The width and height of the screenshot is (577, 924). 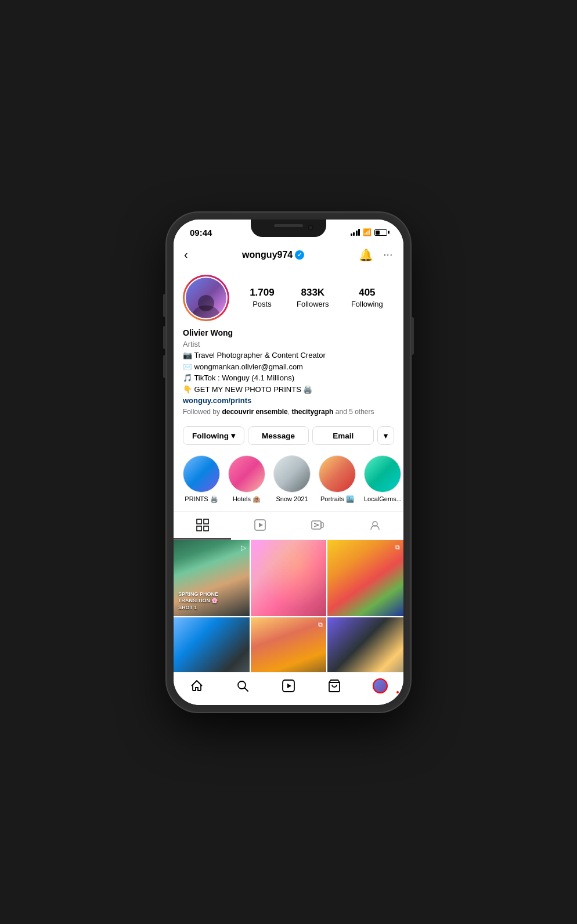 I want to click on highlight-circle-portraits, so click(x=337, y=474).